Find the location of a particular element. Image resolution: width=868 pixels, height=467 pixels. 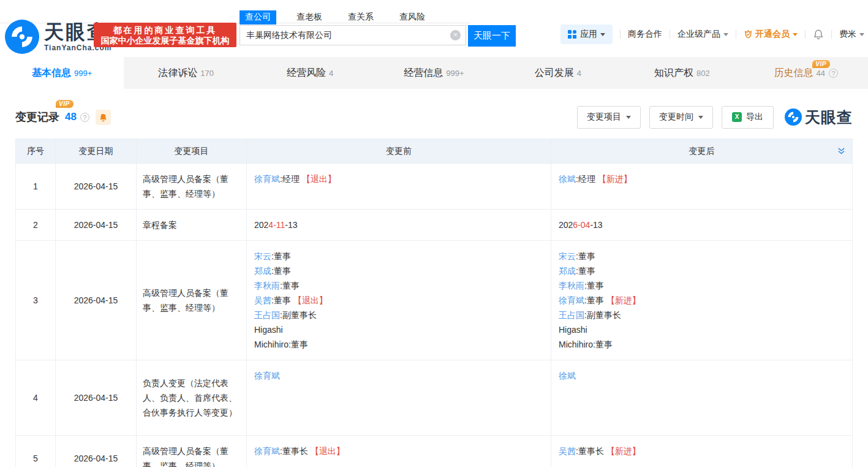

collapse-double-chevron-icon is located at coordinates (842, 152).